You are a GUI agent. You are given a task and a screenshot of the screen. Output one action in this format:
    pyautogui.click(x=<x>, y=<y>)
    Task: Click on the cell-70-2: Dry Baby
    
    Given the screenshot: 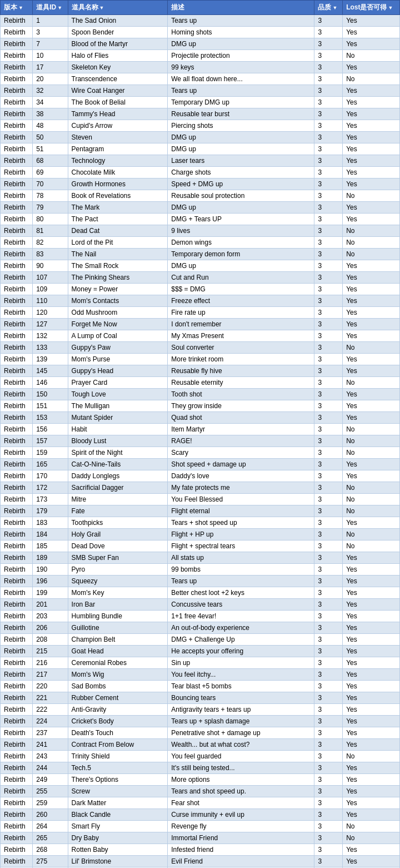 What is the action you would take?
    pyautogui.click(x=118, y=839)
    